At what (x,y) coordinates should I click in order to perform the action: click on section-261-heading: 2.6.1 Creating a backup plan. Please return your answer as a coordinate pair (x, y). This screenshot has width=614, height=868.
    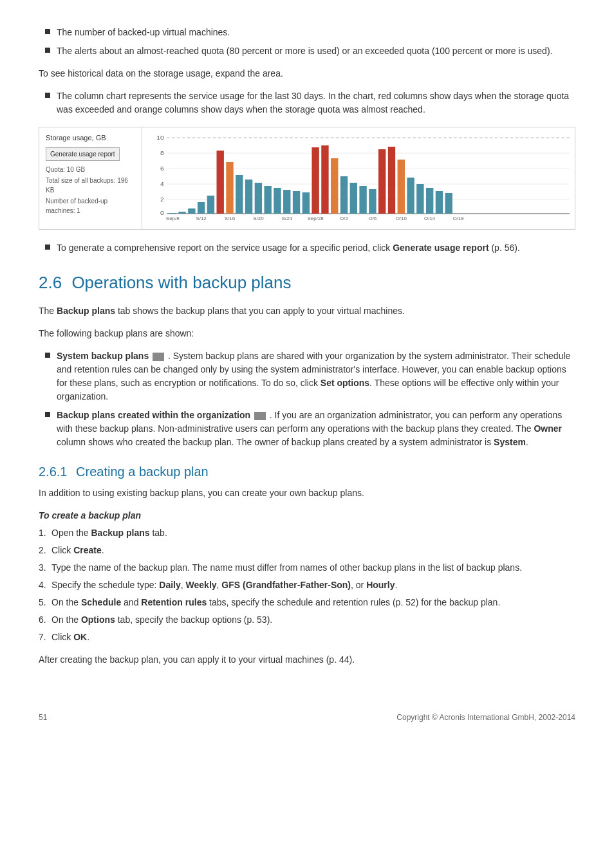
    Looking at the image, I should click on (307, 472).